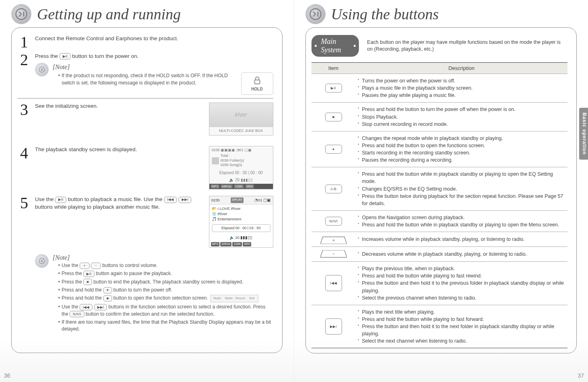 Image resolution: width=588 pixels, height=382 pixels. Describe the element at coordinates (334, 221) in the screenshot. I see `item-cell: NAVI` at that location.